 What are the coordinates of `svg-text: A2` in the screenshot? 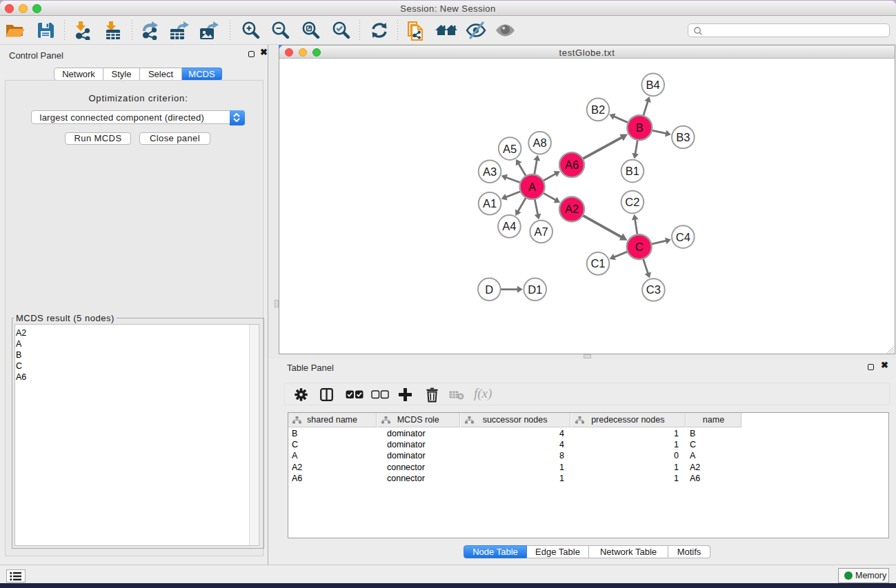 It's located at (572, 209).